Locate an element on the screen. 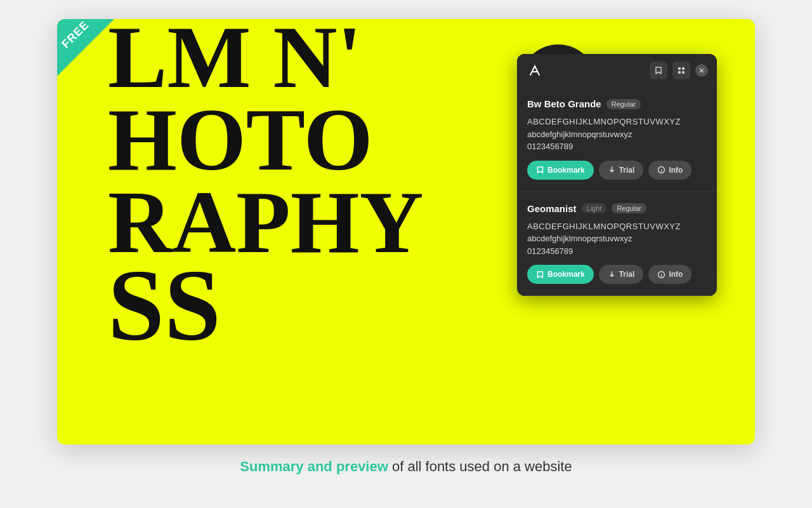 The image size is (812, 508). font-panel: Bw Beto Grande Regular ABCDEFGHIJKLMNOPQ… is located at coordinates (617, 175).